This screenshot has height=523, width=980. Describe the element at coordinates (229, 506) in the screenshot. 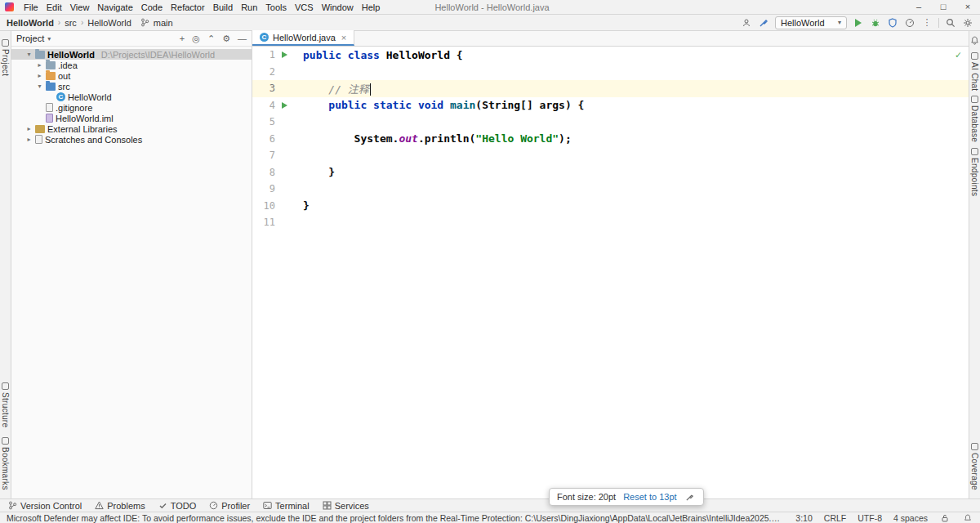

I see `tool-window-button-profiler: Profiler` at that location.